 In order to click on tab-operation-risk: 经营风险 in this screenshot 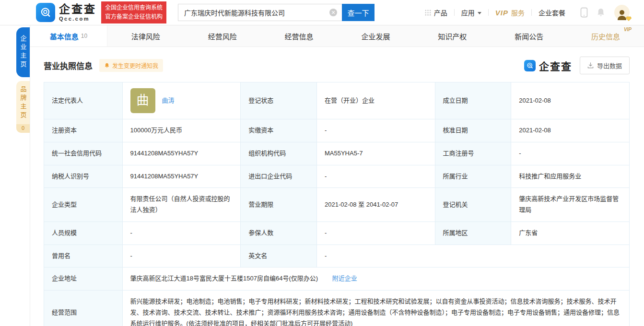, I will do `click(222, 36)`.